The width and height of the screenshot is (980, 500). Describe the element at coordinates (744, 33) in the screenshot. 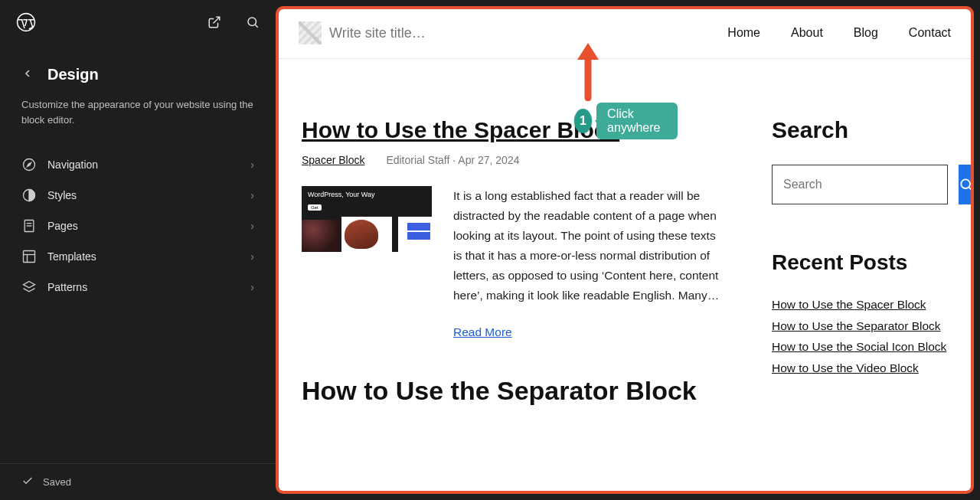

I see `nav-link-home: Home` at that location.